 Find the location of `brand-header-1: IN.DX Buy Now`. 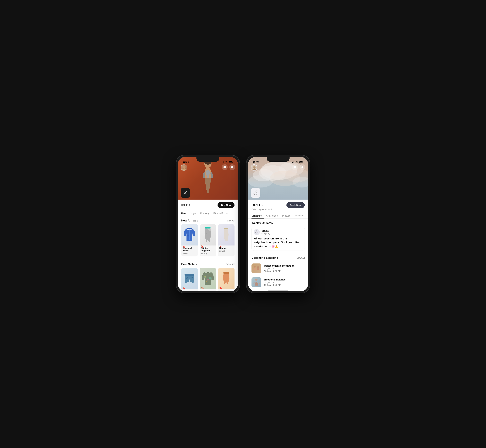

brand-header-1: IN.DX Buy Now is located at coordinates (208, 204).